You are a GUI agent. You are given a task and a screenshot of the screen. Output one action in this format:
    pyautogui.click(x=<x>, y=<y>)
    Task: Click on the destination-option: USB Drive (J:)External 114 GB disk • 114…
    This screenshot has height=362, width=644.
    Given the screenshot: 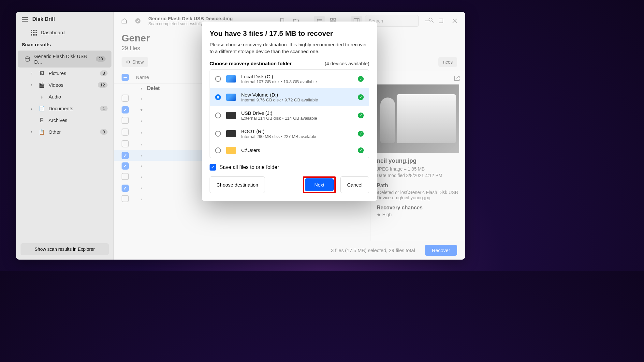 What is the action you would take?
    pyautogui.click(x=289, y=115)
    